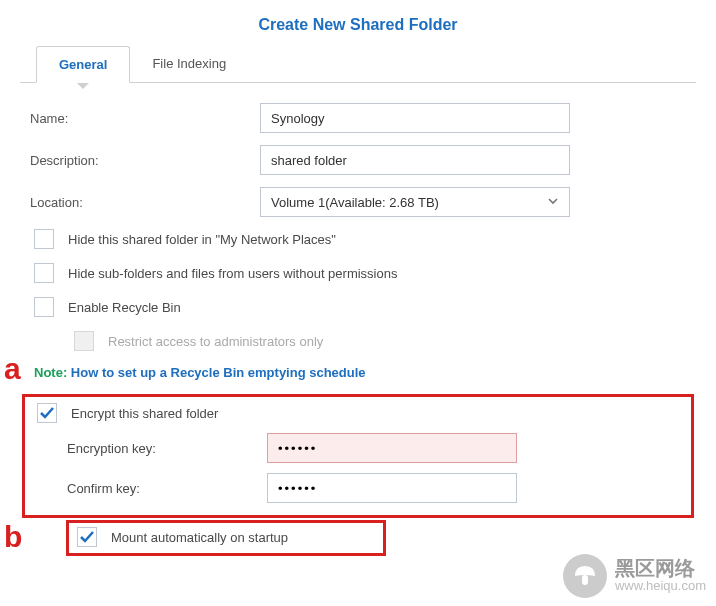 This screenshot has height=606, width=716. Describe the element at coordinates (415, 118) in the screenshot. I see `name-input` at that location.